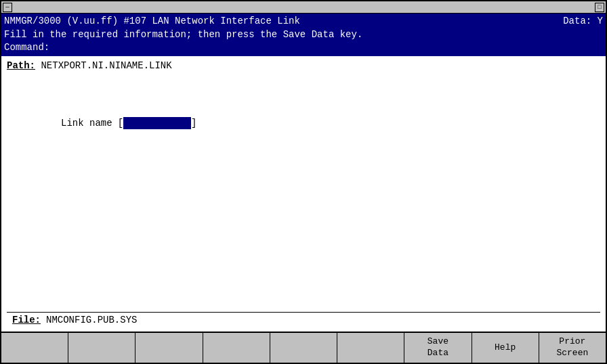  I want to click on file-value: NMCONFIG.PUB.SYS, so click(91, 320).